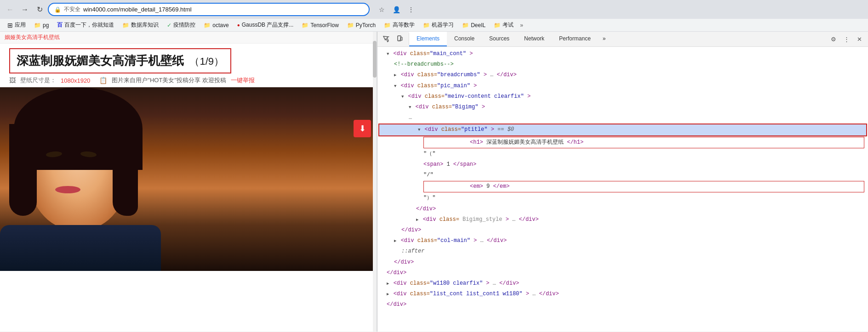 Image resolution: width=868 pixels, height=332 pixels. I want to click on meta-label2: 图片来自用户"HOT美女"投稿分享 欢迎投稿, so click(169, 80).